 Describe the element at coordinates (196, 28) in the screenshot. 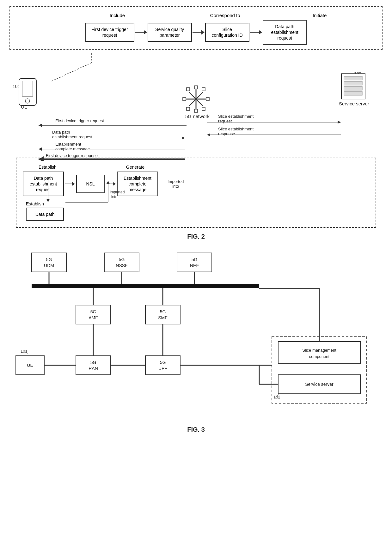

I see `top-flow-diagram: Include Correspond to Initiate First dev…` at that location.